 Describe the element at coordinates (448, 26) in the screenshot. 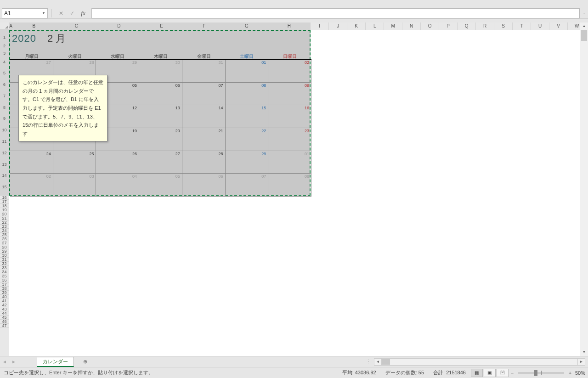

I see `column-header-P: P` at that location.